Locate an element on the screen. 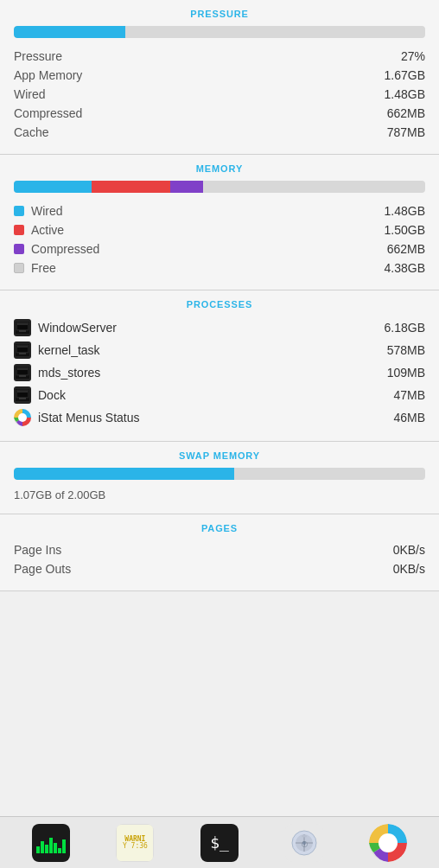 This screenshot has width=439, height=868. active-legend-label: Active is located at coordinates (207, 230).